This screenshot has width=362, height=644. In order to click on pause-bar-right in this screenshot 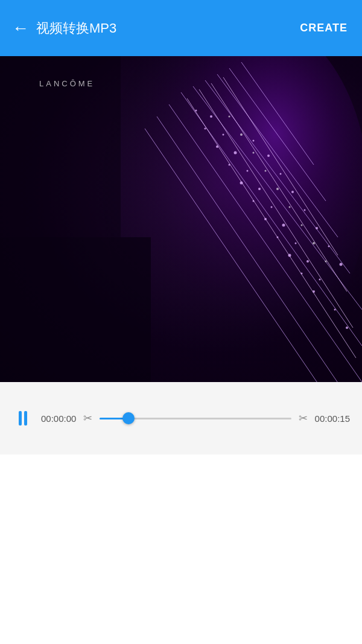, I will do `click(25, 418)`.